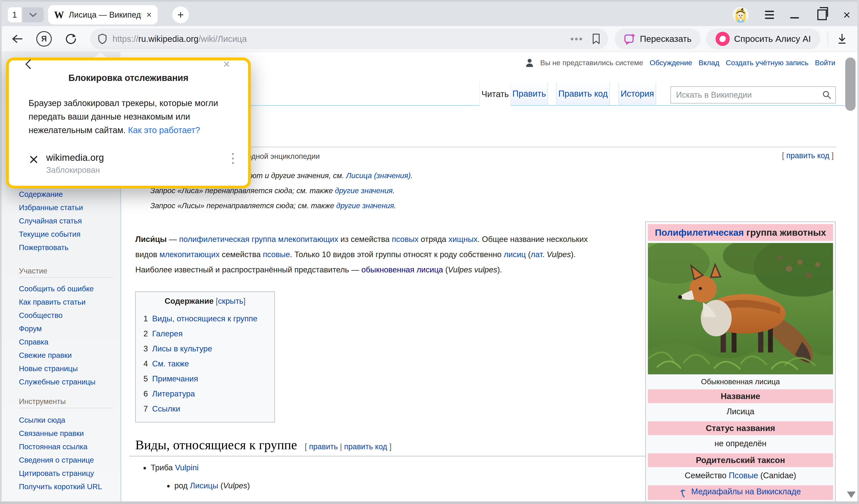 Image resolution: width=859 pixels, height=504 pixels. Describe the element at coordinates (699, 232) in the screenshot. I see `inline-link: Полифилетическая` at that location.